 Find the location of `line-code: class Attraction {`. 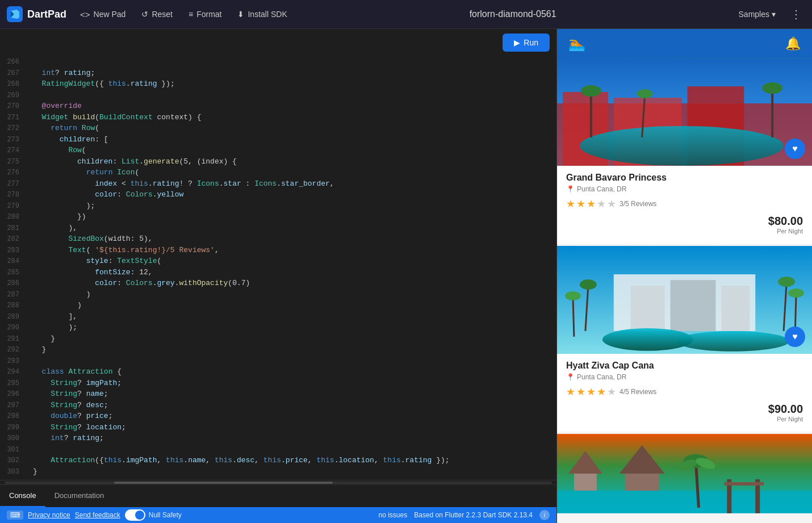

line-code: class Attraction { is located at coordinates (241, 372).